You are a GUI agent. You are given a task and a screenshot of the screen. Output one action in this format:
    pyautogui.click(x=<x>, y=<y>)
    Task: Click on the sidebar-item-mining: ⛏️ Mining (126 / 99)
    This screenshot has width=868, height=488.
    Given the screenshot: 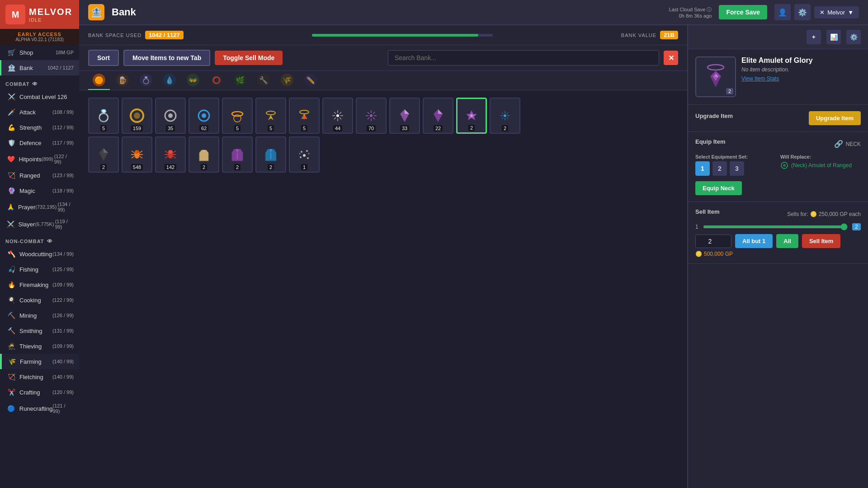 What is the action you would take?
    pyautogui.click(x=40, y=315)
    